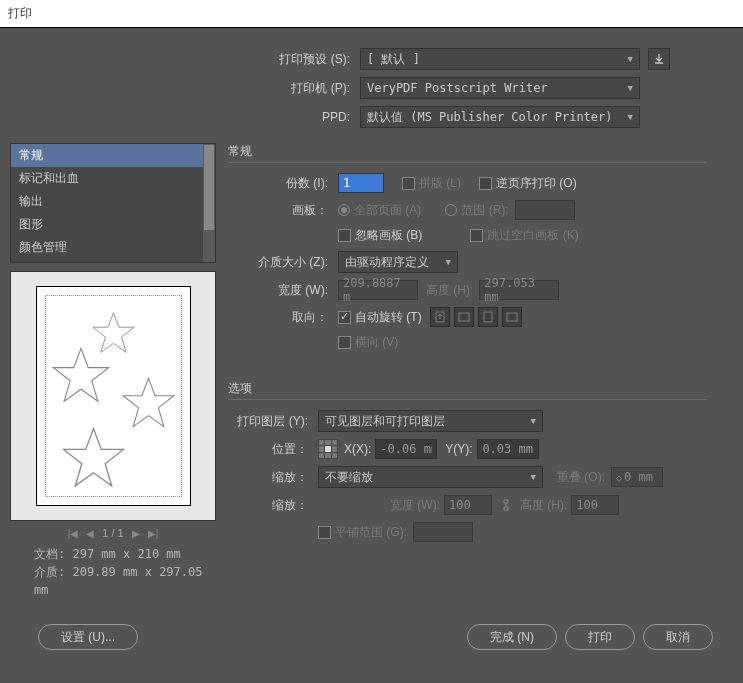 This screenshot has height=683, width=743. I want to click on auto-rotate-label: 自动旋转 (T), so click(388, 318).